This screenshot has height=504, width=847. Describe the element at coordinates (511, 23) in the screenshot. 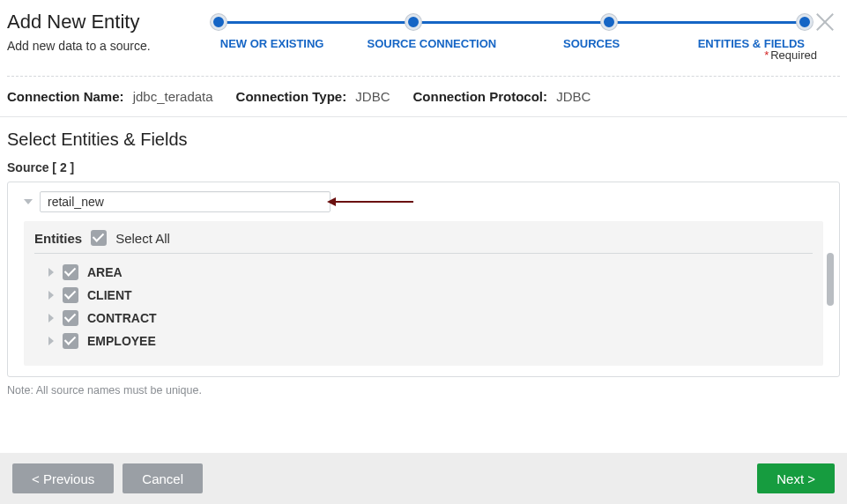

I see `stepper-track` at that location.